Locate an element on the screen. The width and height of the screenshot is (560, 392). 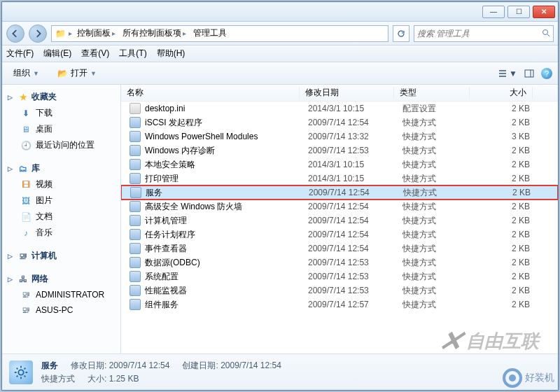
file-row: desktop.ini2014/3/1 10:15配置设置2 KB is located at coordinates (340, 108).